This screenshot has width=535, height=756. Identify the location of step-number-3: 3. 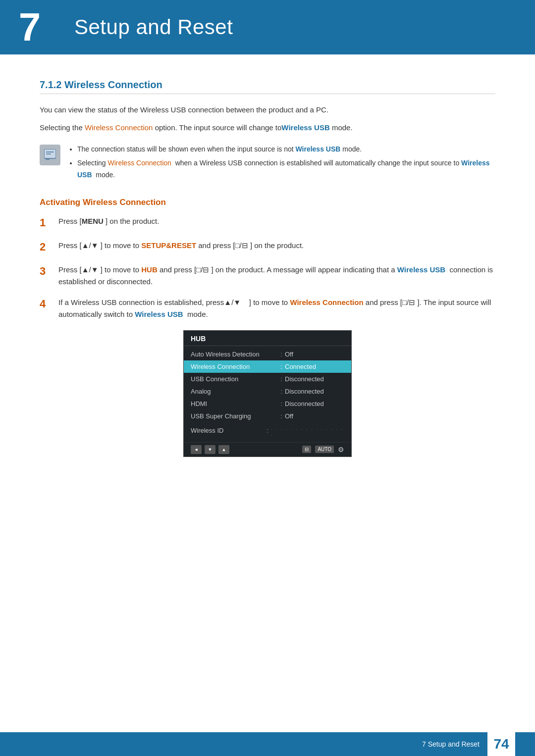
(49, 271).